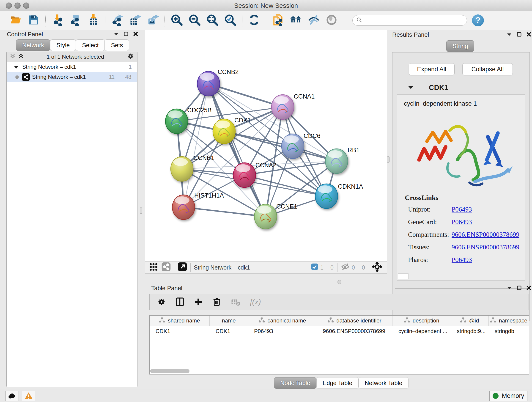 This screenshot has width=532, height=402. Describe the element at coordinates (195, 20) in the screenshot. I see `zoom-out-button` at that location.